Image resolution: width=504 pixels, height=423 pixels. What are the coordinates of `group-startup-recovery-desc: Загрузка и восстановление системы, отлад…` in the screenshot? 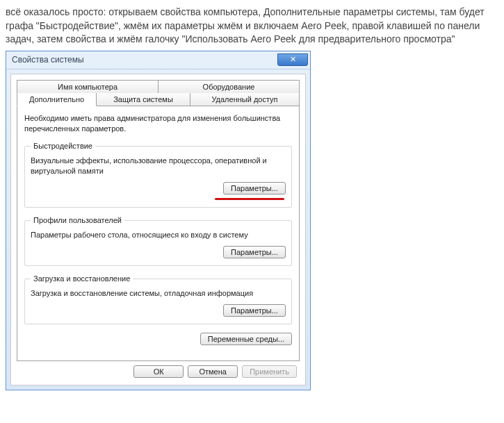 It's located at (158, 293).